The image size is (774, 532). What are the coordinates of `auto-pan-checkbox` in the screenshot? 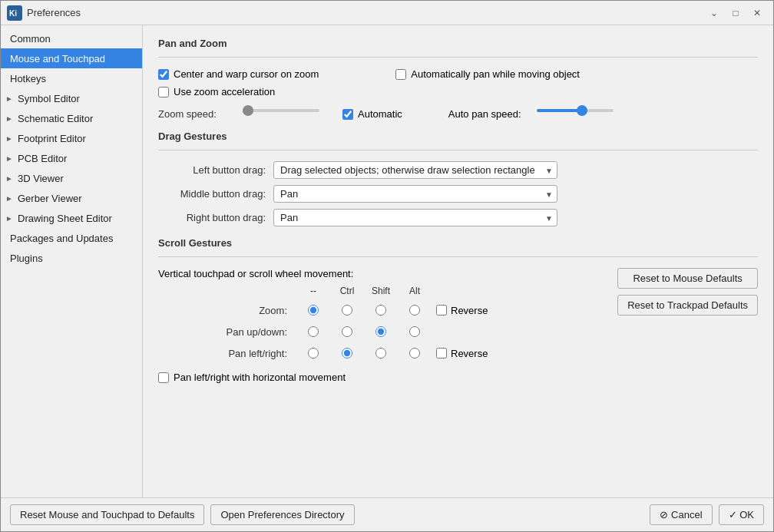 It's located at (401, 74).